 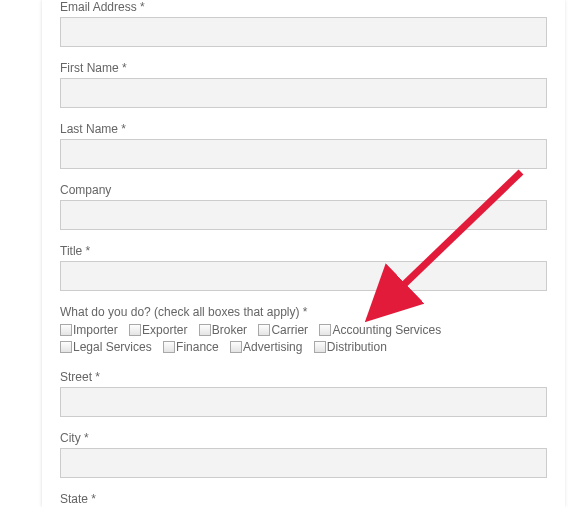 I want to click on input-city, so click(x=304, y=463).